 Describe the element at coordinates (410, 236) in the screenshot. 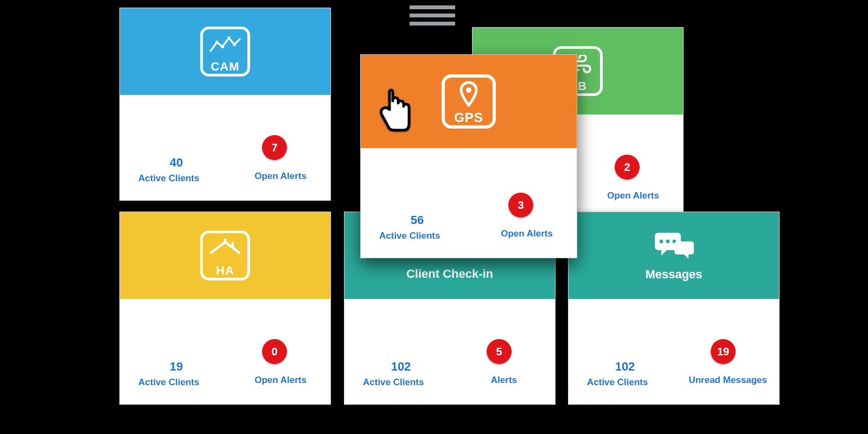

I see `card-gps-active-label: Active Clients` at that location.